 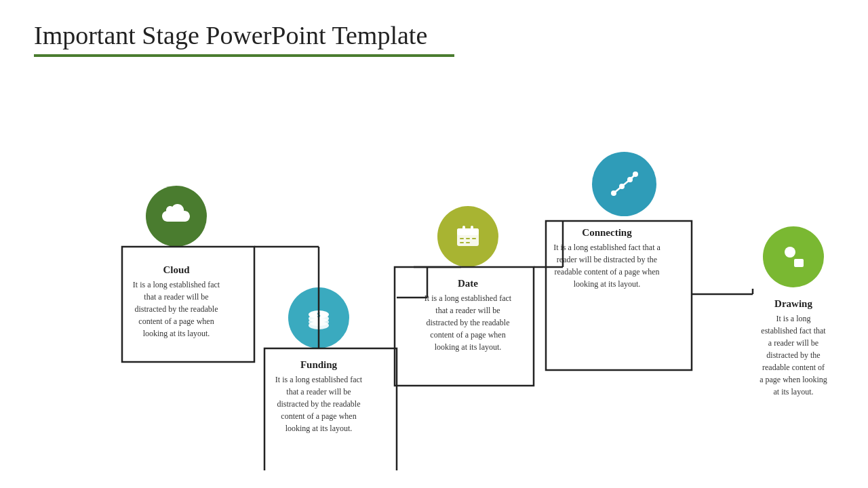 I want to click on funding-icon-circle: $, so click(x=319, y=318).